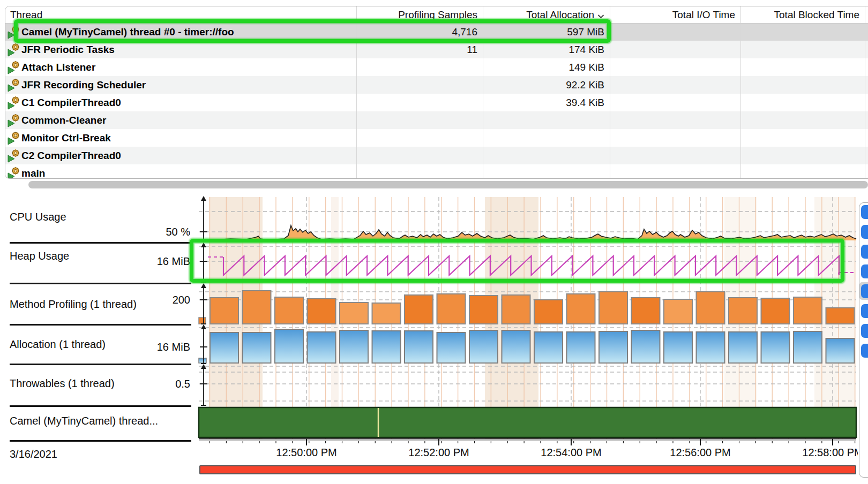 The height and width of the screenshot is (484, 868). Describe the element at coordinates (437, 24) in the screenshot. I see `header-divider` at that location.